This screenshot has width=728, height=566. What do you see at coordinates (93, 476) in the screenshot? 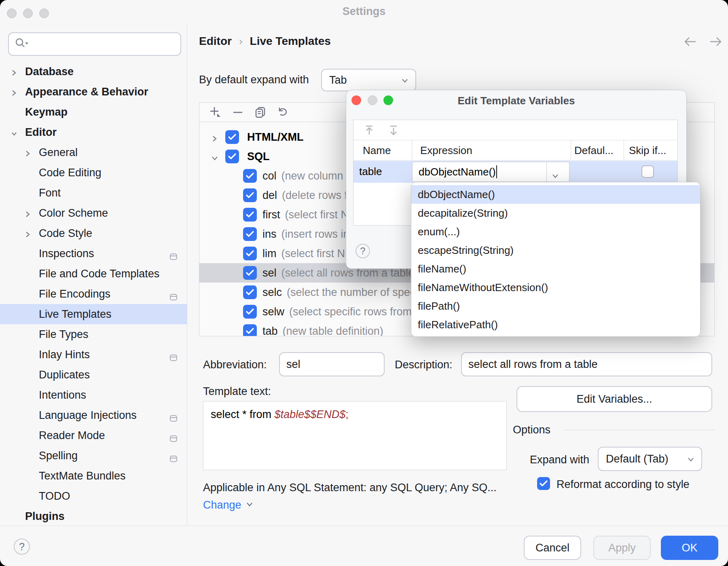
I see `sidebar-item-textmate-bundles: TextMate Bundles` at bounding box center [93, 476].